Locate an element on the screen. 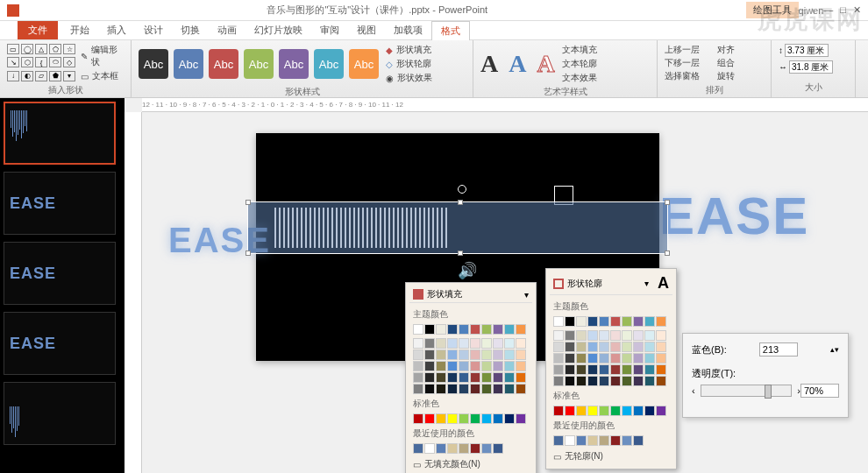  tab-transitions: 切换 is located at coordinates (190, 30).